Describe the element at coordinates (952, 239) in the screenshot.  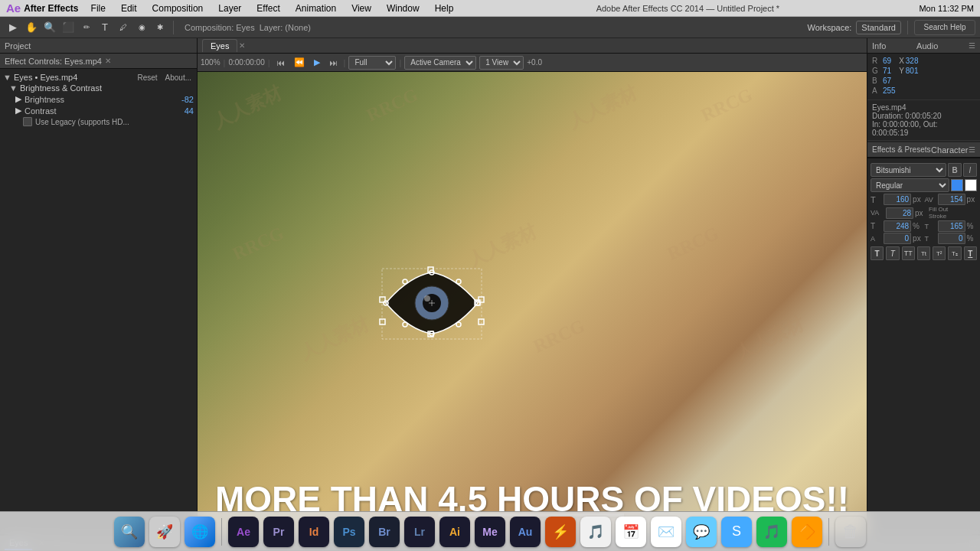
I see `tsf-input` at that location.